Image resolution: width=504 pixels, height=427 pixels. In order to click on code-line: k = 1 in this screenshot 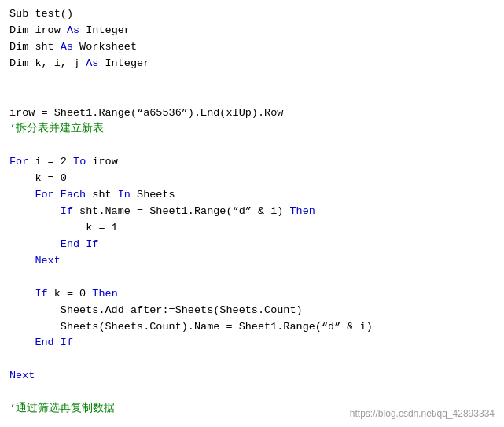, I will do `click(252, 228)`.